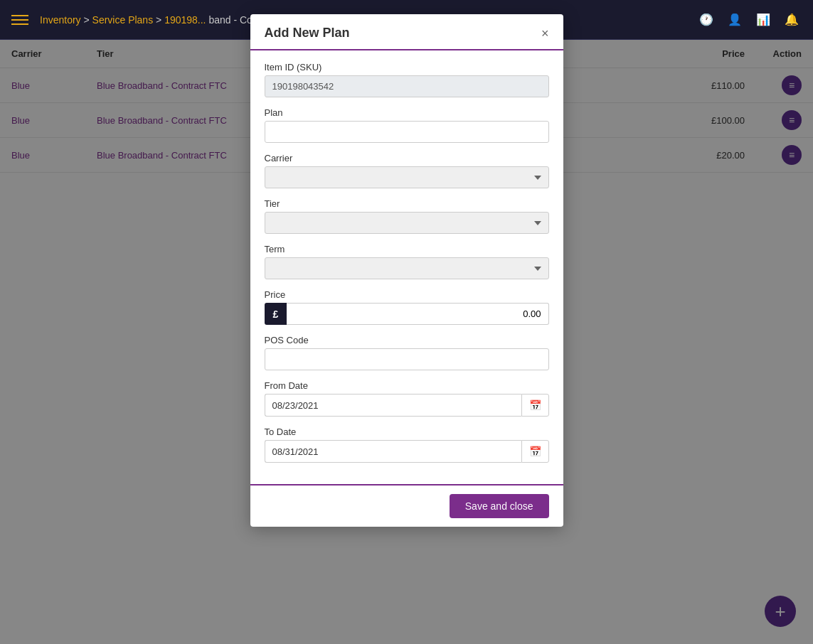 Image resolution: width=813 pixels, height=644 pixels. Describe the element at coordinates (407, 171) in the screenshot. I see `carrier-group: Carrier Blue` at that location.